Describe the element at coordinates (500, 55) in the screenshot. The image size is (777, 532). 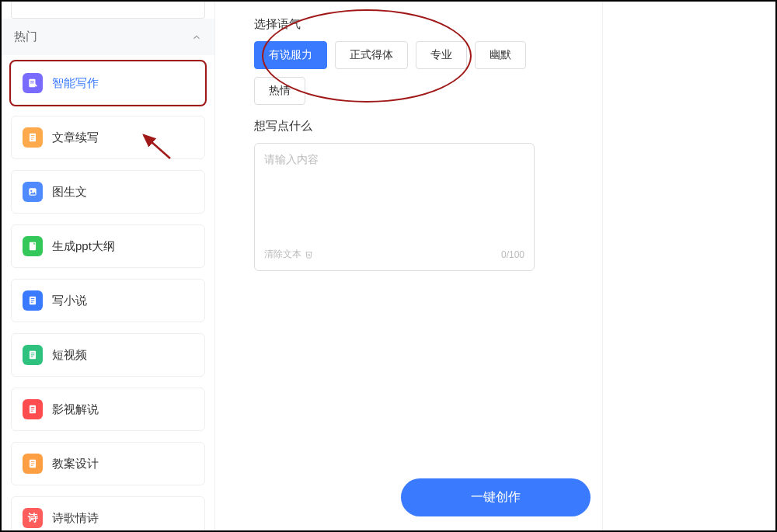
I see `tone-btn-humorous: 幽默` at that location.